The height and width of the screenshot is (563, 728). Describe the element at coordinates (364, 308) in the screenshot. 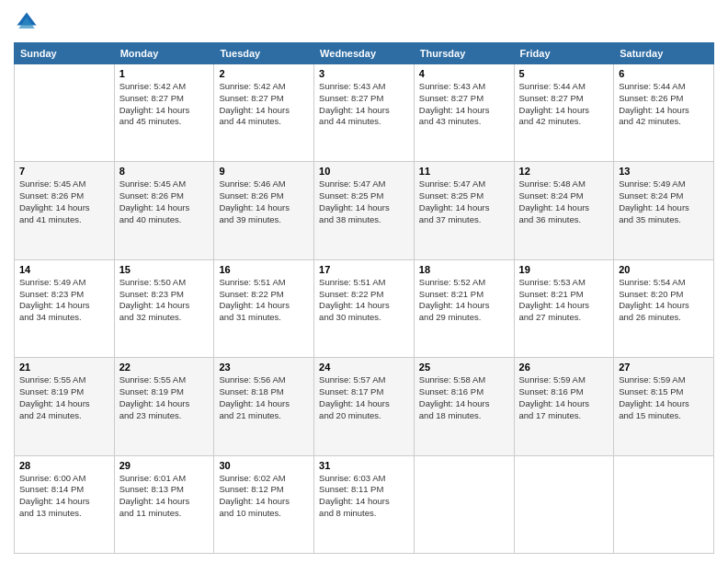

I see `calendar-cell: 17Sunrise: 5:51 AM Sunset: 8:22 PM Dayli…` at that location.